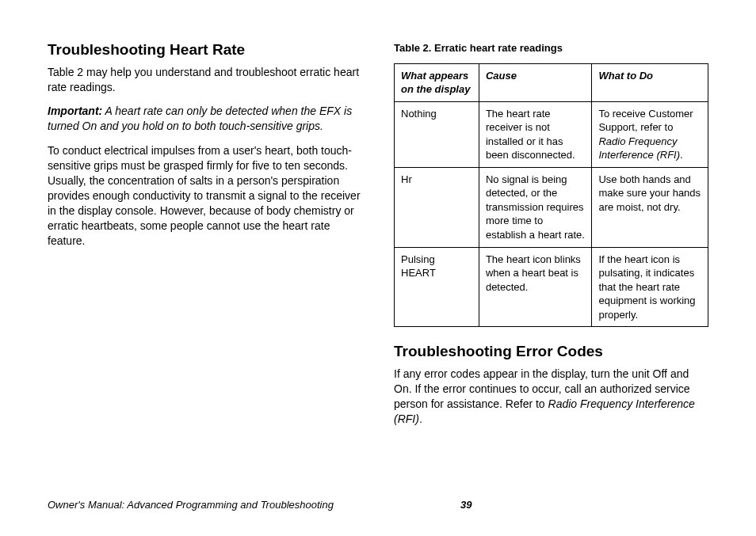 This screenshot has width=756, height=536. Describe the element at coordinates (645, 120) in the screenshot. I see `action-text: To receive Customer Support, refer to` at that location.